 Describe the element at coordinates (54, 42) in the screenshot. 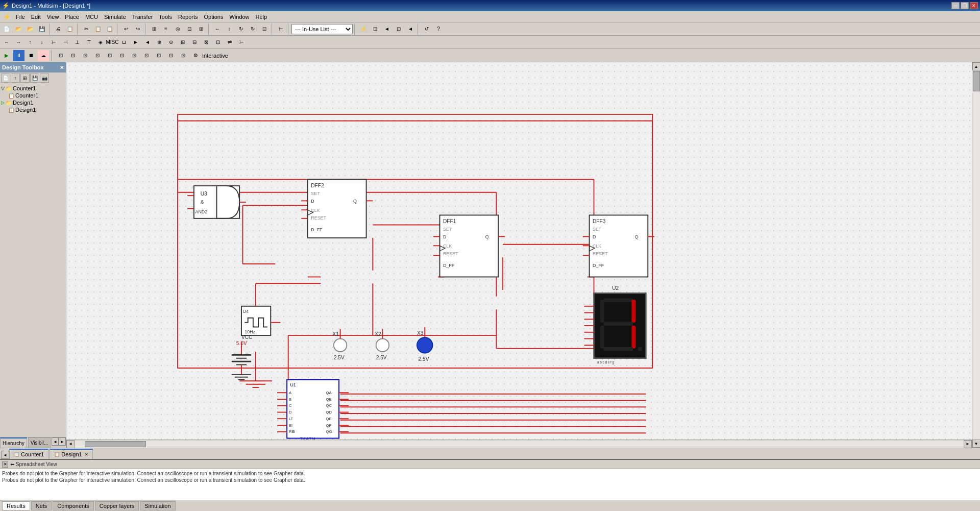

I see `tb2-btn-e: ⊢` at that location.